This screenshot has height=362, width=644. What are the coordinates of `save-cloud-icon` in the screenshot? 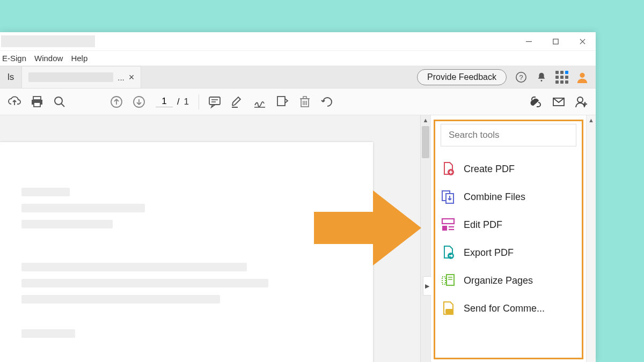 It's located at (14, 102).